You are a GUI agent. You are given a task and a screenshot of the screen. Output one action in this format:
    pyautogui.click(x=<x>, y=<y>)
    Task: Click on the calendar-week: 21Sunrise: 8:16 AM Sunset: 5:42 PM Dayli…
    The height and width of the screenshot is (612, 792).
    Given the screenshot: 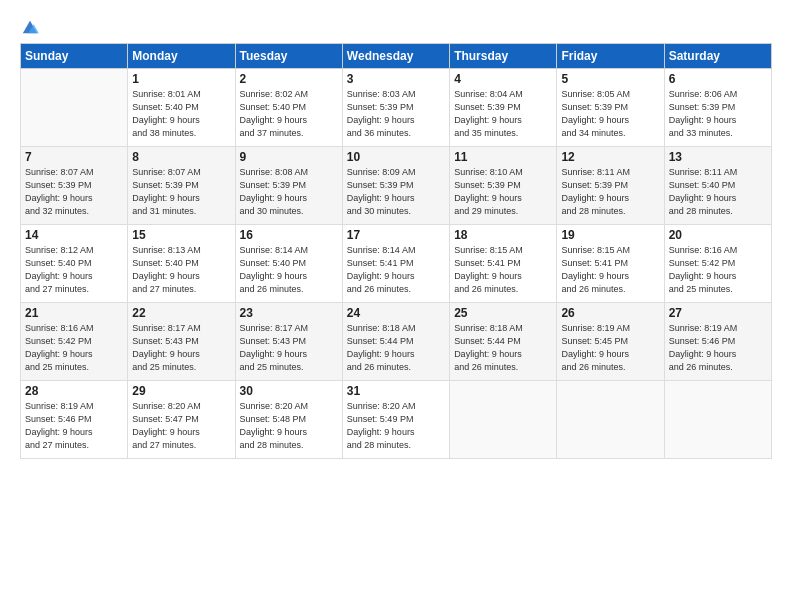 What is the action you would take?
    pyautogui.click(x=396, y=342)
    